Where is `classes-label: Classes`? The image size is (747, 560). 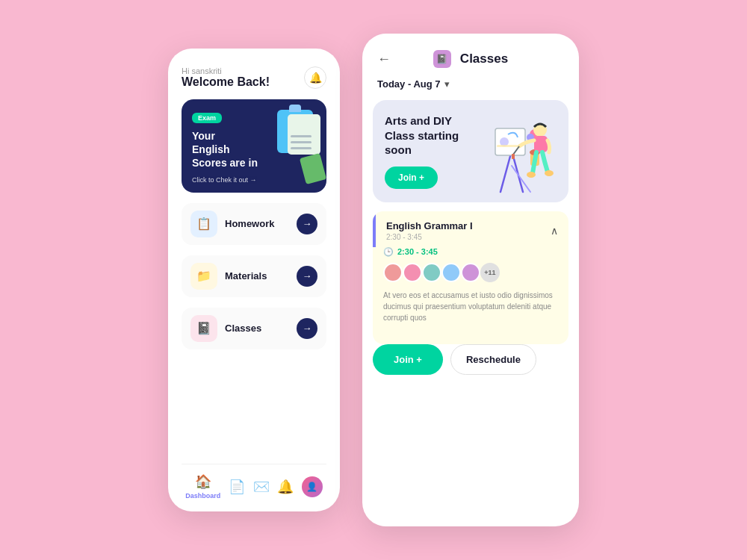 classes-label: Classes is located at coordinates (244, 329).